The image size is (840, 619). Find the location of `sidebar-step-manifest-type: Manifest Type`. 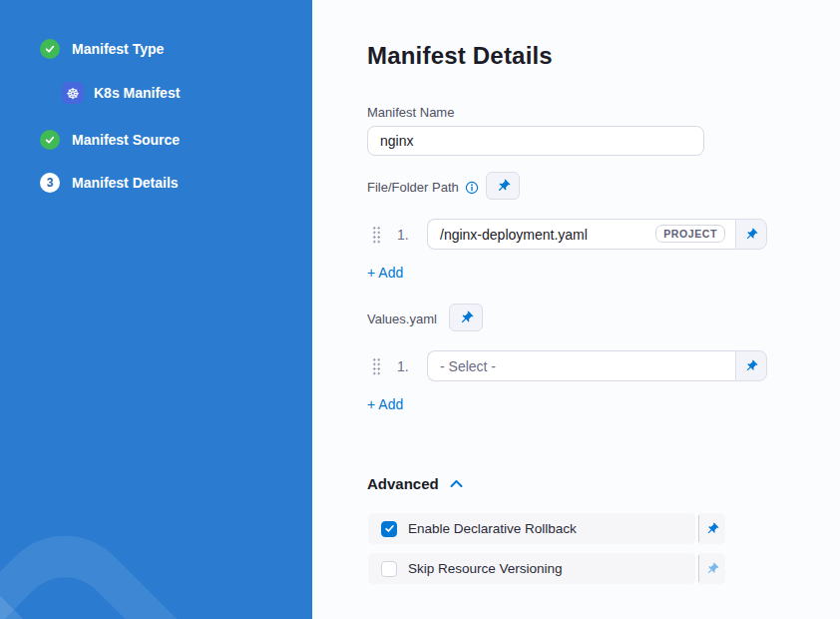

sidebar-step-manifest-type: Manifest Type is located at coordinates (102, 49).